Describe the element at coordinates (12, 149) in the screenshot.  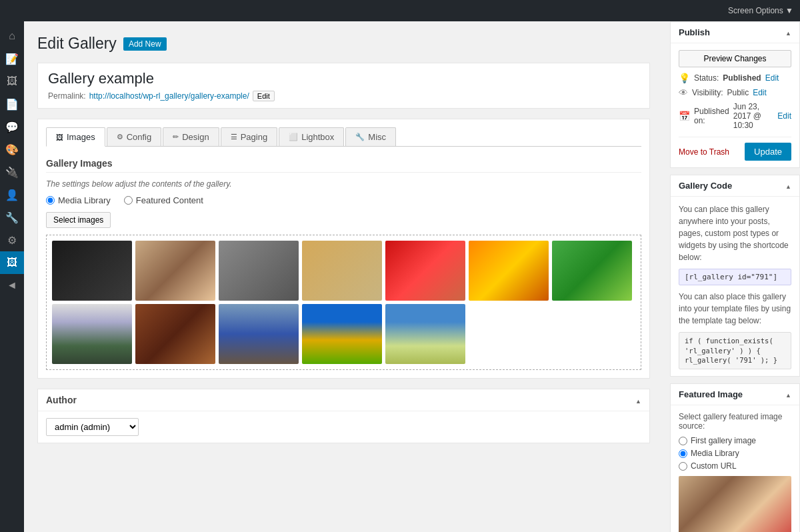
I see `sidebar-icon-appearance: 🎨` at that location.